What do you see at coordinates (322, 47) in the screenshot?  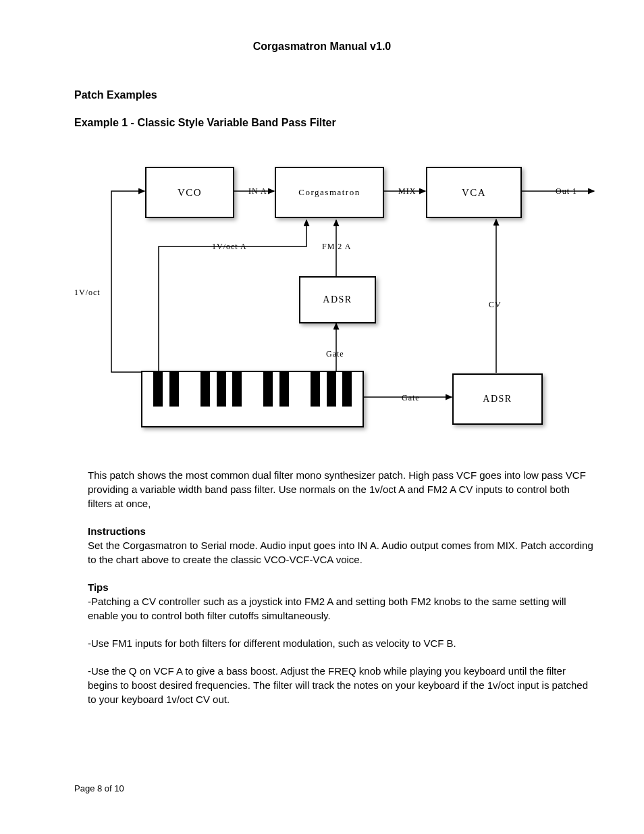 I see `page-title: Corgasmatron Manual v1.0` at bounding box center [322, 47].